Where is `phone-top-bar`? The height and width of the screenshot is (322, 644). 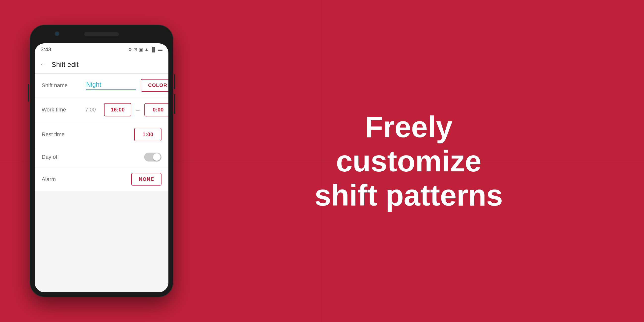 phone-top-bar is located at coordinates (102, 36).